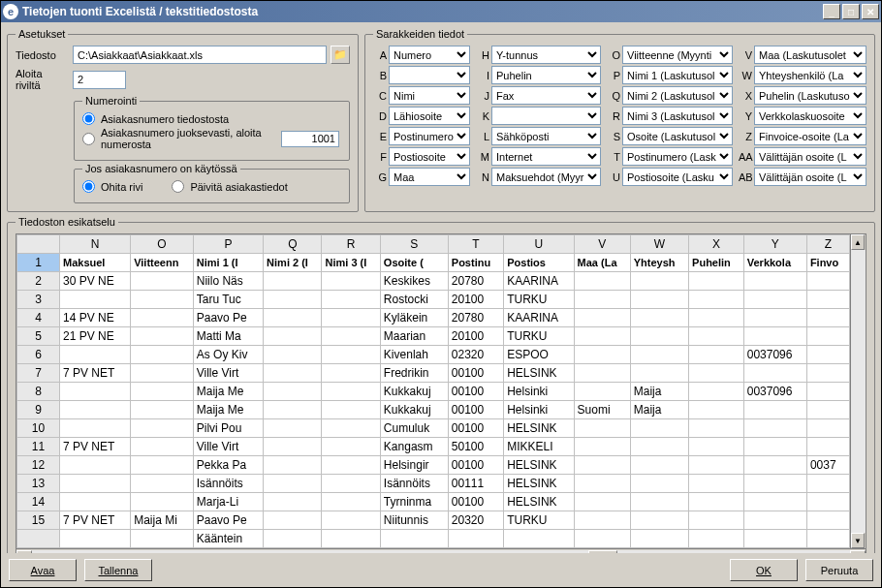 Image resolution: width=882 pixels, height=588 pixels. Describe the element at coordinates (39, 502) in the screenshot. I see `row-number: 14` at that location.